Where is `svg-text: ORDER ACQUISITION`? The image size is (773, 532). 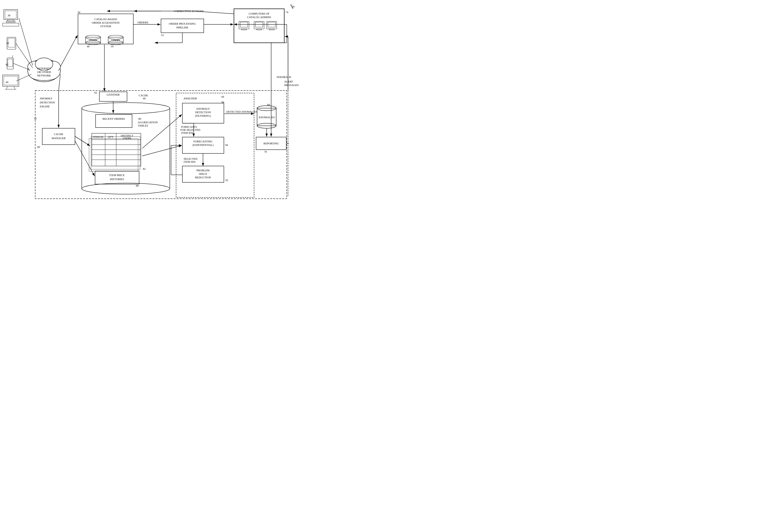 svg-text: ORDER ACQUISITION is located at coordinates (105, 23).